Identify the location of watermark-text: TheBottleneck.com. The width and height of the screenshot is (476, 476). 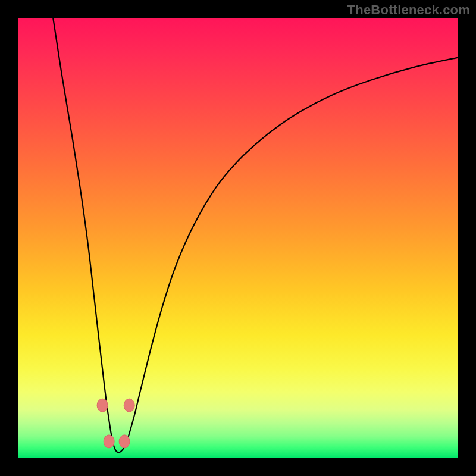
(409, 10).